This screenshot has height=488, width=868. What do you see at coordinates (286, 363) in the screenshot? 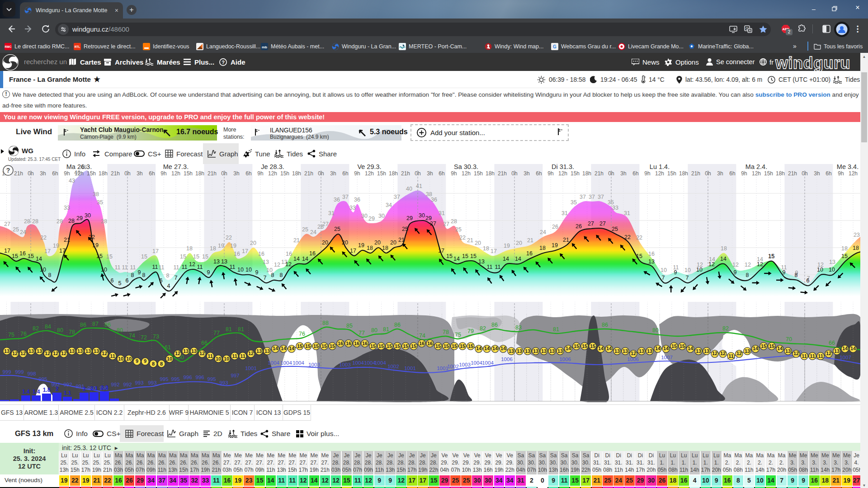
I see `svg-text: 1004` at bounding box center [286, 363].